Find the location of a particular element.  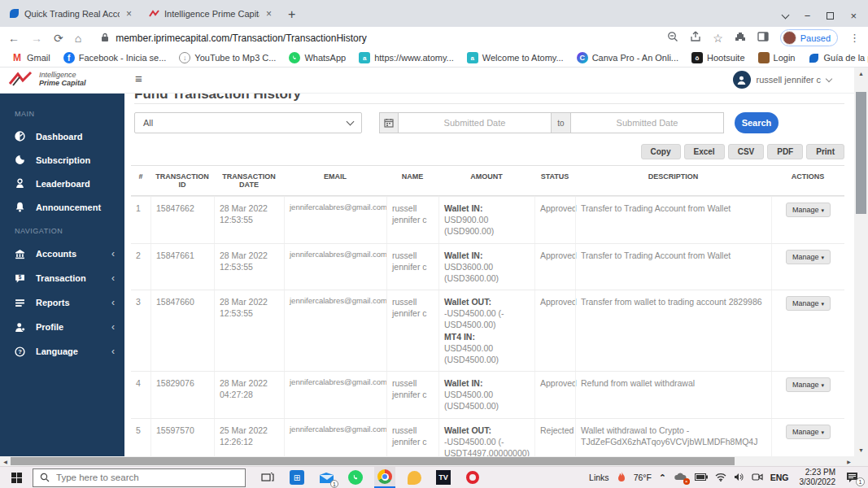

sidebar-item: Dashboard ‹ is located at coordinates (62, 137).